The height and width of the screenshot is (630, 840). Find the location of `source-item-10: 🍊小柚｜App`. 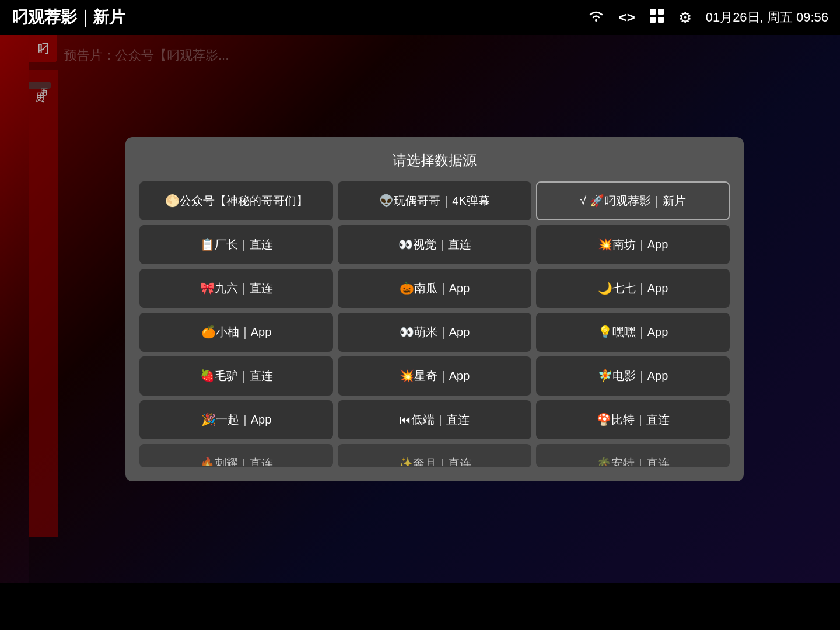

source-item-10: 🍊小柚｜App is located at coordinates (236, 332).